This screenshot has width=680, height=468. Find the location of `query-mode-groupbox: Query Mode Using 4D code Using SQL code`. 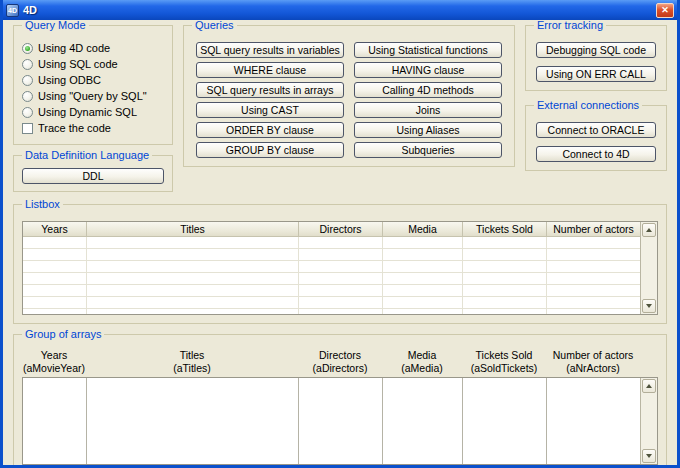

query-mode-groupbox: Query Mode Using 4D code Using SQL code is located at coordinates (93, 85).